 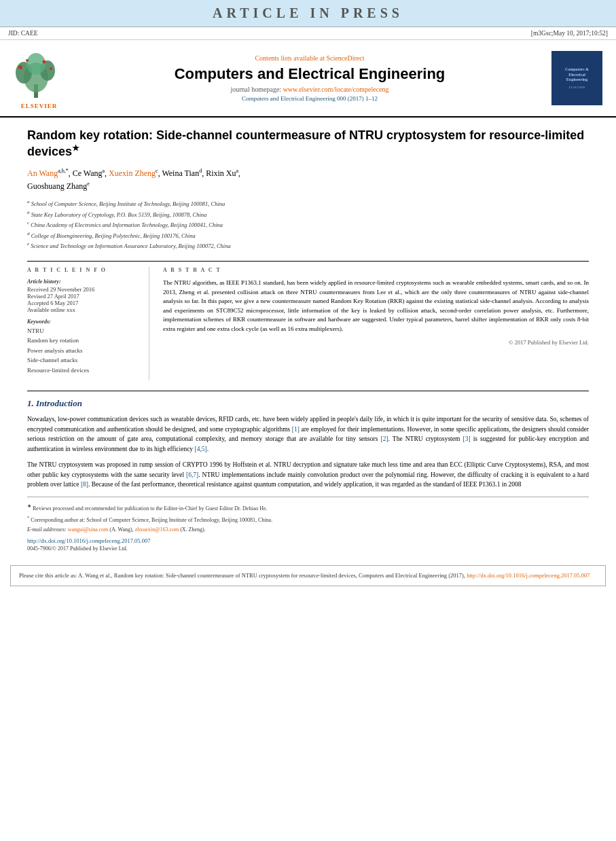 I want to click on journal-header: ELSEVIER Contents lists available at Sci…, so click(x=308, y=79).